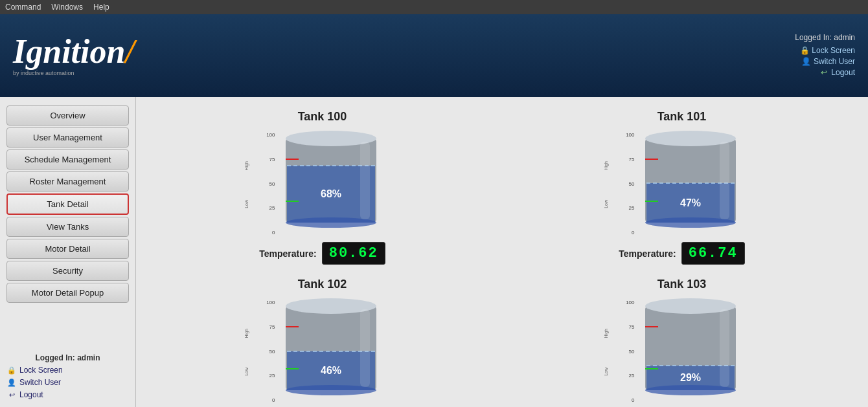 This screenshot has height=407, width=868. Describe the element at coordinates (682, 182) in the screenshot. I see `tank-visual-1: 100 75 50 25 0 High Low 47%` at that location.